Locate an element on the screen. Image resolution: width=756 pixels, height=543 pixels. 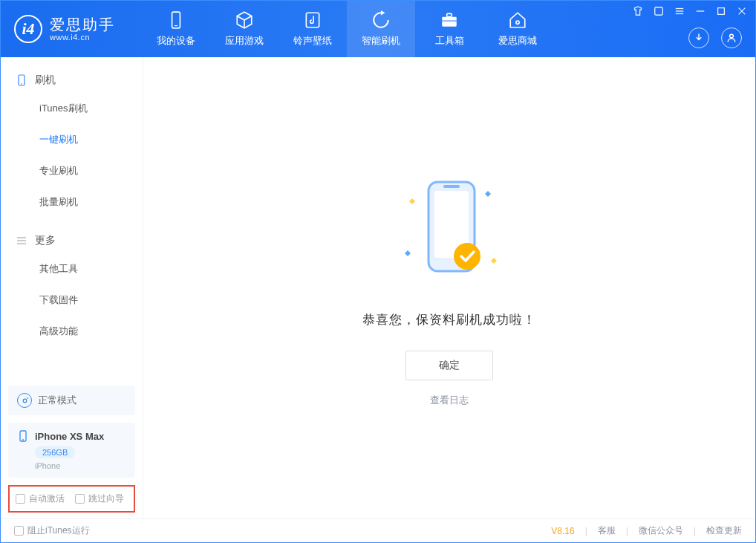
mode-label: 正常模式 is located at coordinates (57, 400).